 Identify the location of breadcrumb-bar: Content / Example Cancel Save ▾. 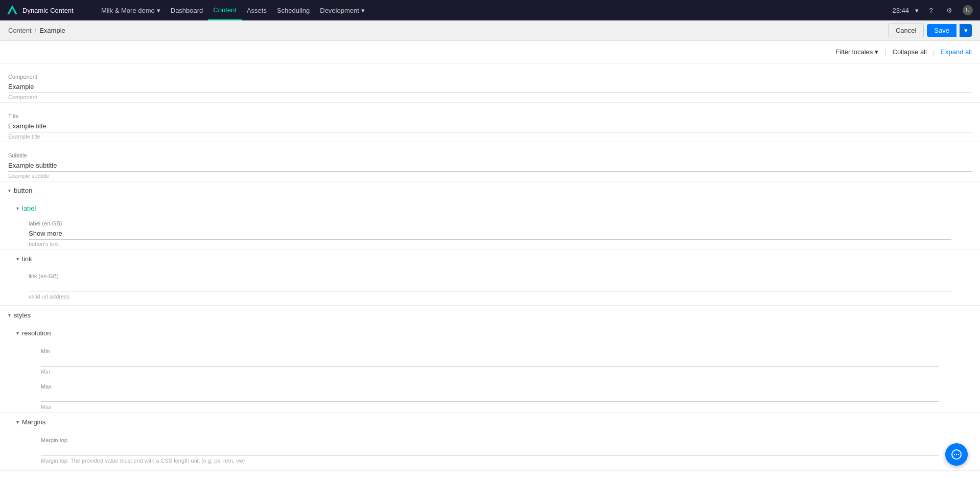
(490, 31).